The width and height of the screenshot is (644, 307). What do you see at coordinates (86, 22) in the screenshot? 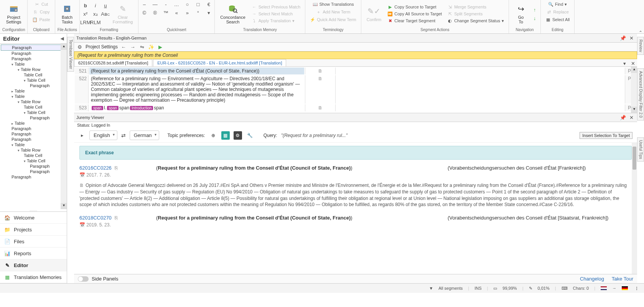
I see `lrm-button: LRM` at bounding box center [86, 22].